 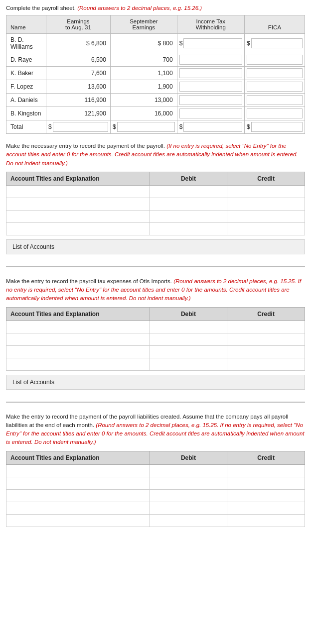 I want to click on total-fica-input, so click(x=277, y=127).